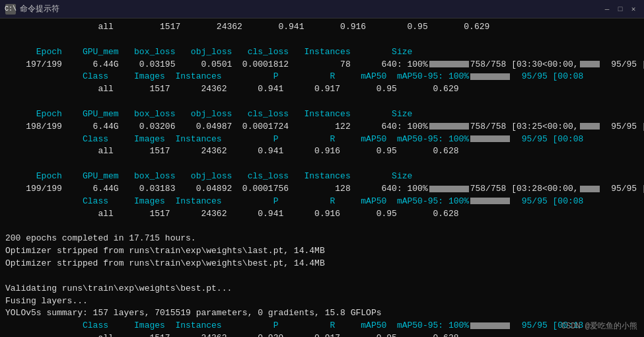 This screenshot has width=644, height=337. I want to click on terminal-line-blank3, so click(322, 164).